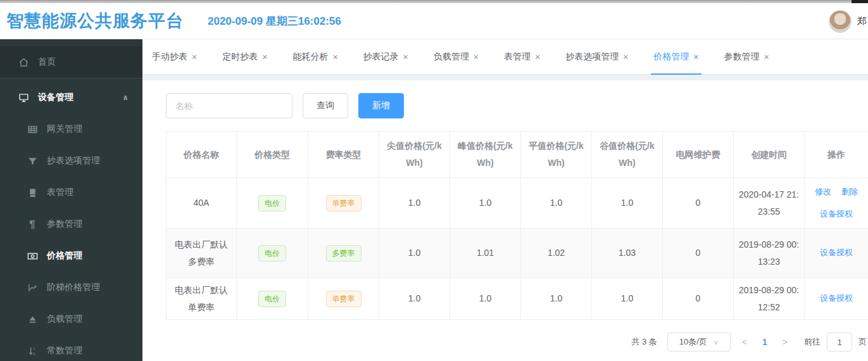 Image resolution: width=868 pixels, height=361 pixels. Describe the element at coordinates (850, 193) in the screenshot. I see `delete-link: 删除` at that location.